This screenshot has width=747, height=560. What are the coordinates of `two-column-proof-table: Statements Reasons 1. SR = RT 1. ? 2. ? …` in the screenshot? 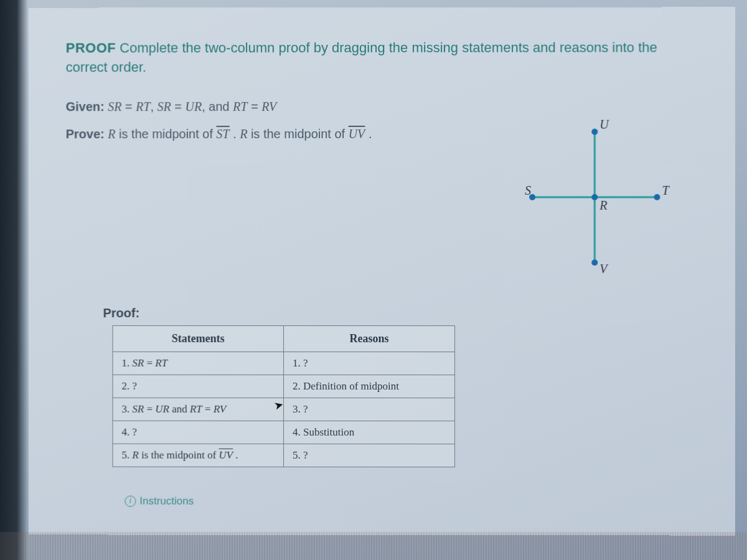 It's located at (284, 396).